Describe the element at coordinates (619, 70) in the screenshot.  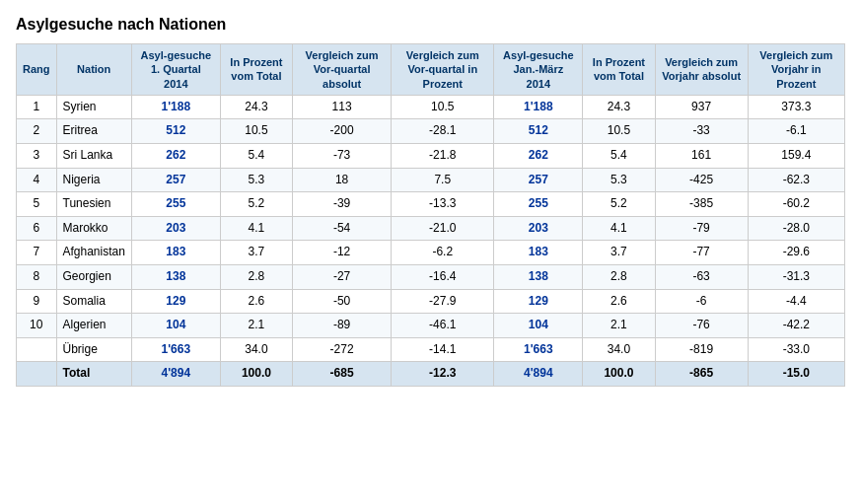
I see `header-pct-total2: In Prozent vom Total` at that location.